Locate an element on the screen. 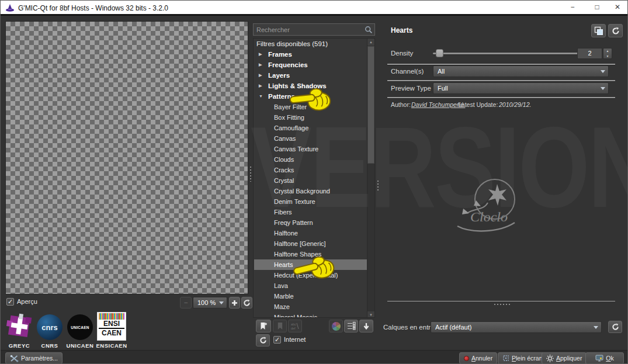  cnrs-logo-text: cnrs is located at coordinates (49, 327).